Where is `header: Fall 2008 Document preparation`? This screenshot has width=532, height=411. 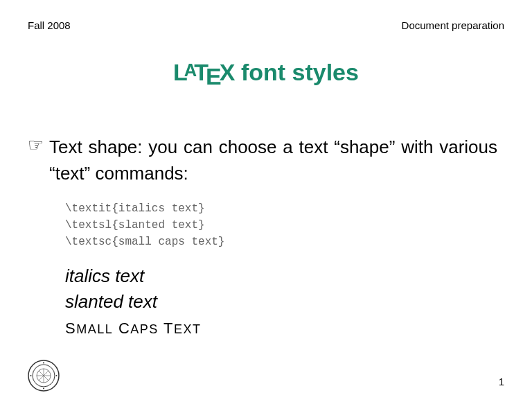 header: Fall 2008 Document preparation is located at coordinates (266, 25).